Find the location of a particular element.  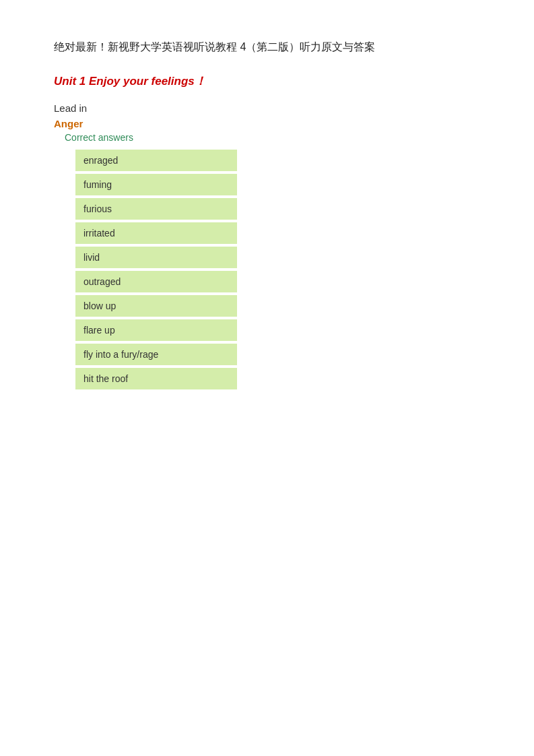

page-title: 绝对最新！新视野大学英语视听说教程 4（第二版）听力原文与答案 is located at coordinates (267, 47).